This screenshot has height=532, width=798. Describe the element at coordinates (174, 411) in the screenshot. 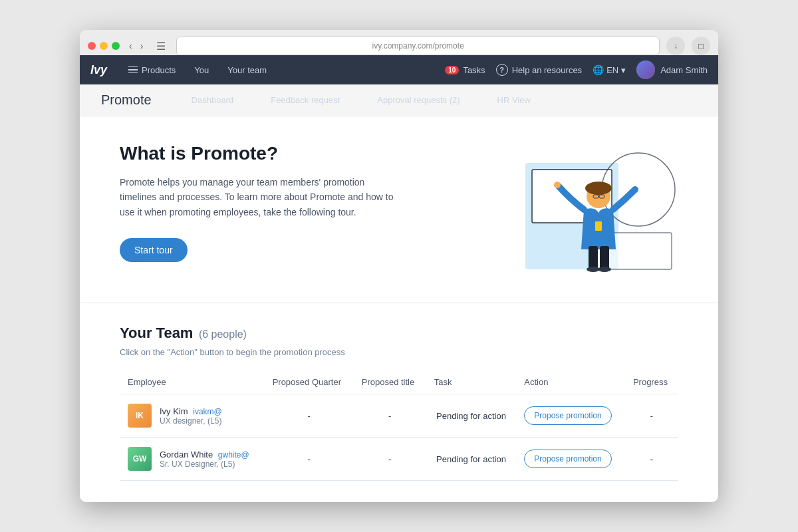

I see `employee-name-0: Ivy Kim` at that location.